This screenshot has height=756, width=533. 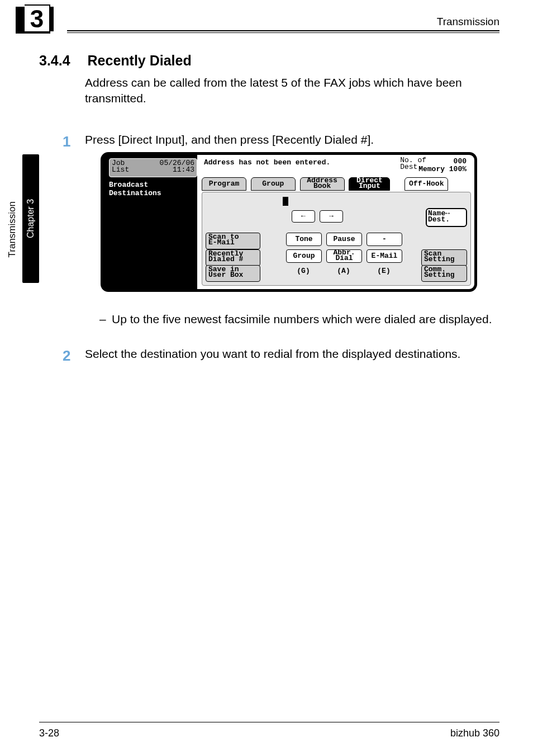 I want to click on chapter-badge-underline, so click(x=32, y=32).